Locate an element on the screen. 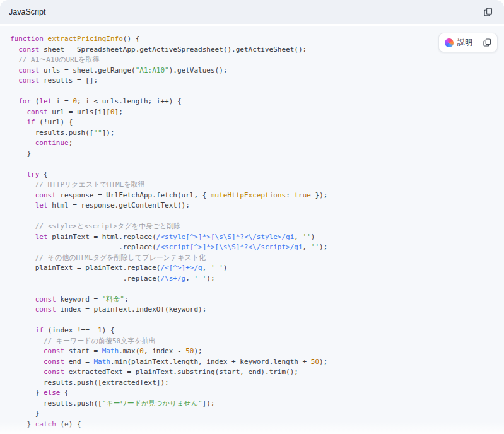 This screenshot has width=504, height=434. explain-button: 説明 is located at coordinates (459, 43).